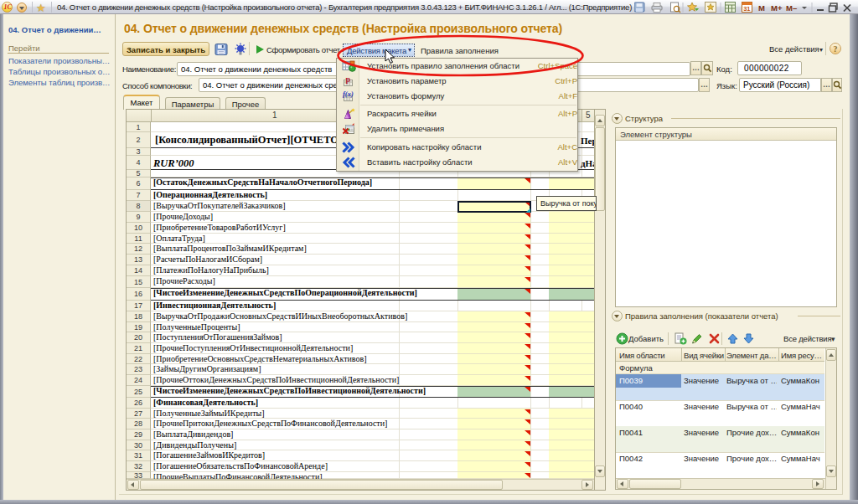  Describe the element at coordinates (791, 8) in the screenshot. I see `svg-text: М–` at that location.